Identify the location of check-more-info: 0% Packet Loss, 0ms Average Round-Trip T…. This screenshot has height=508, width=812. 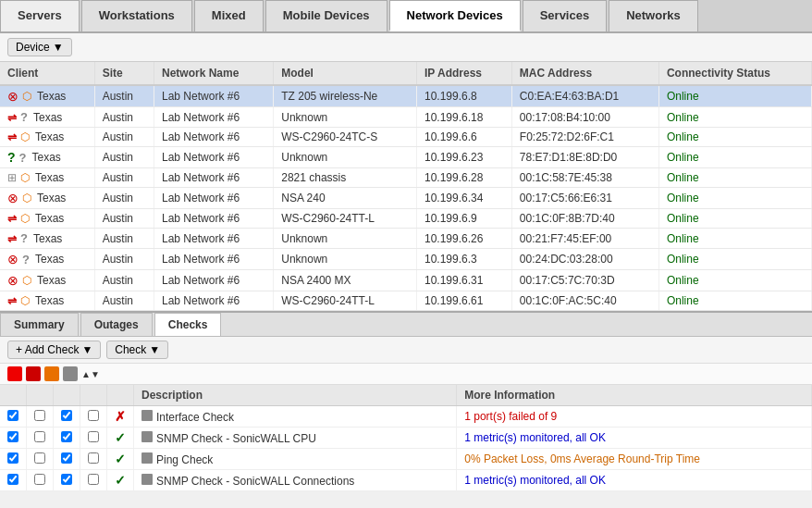
(634, 459).